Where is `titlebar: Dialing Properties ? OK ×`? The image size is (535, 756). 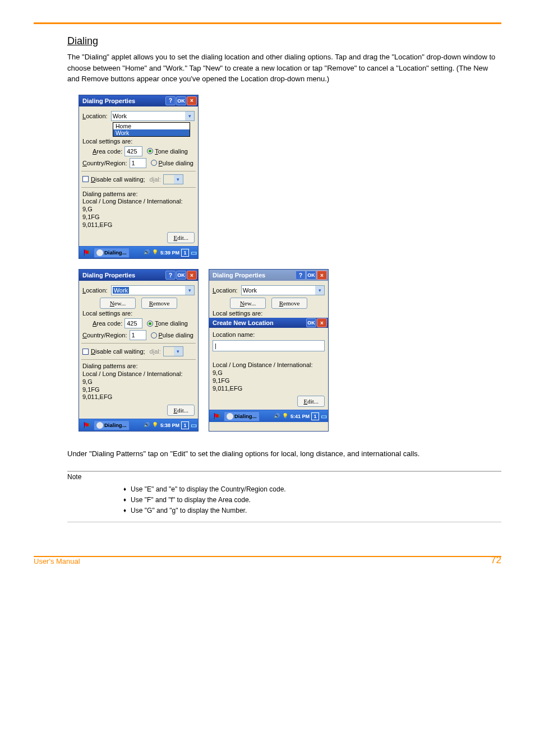 titlebar: Dialing Properties ? OK × is located at coordinates (139, 101).